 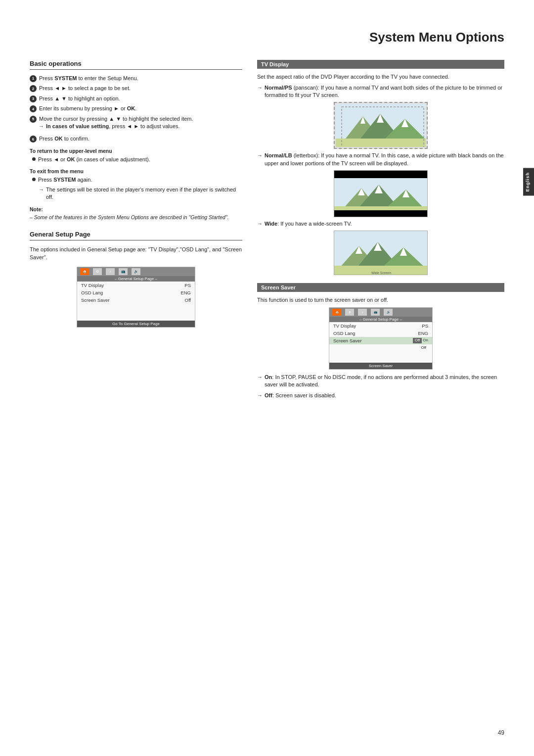 What do you see at coordinates (136, 109) in the screenshot?
I see `steps-list: 1 Press SYSTEM to enter the Setup Menu. …` at bounding box center [136, 109].